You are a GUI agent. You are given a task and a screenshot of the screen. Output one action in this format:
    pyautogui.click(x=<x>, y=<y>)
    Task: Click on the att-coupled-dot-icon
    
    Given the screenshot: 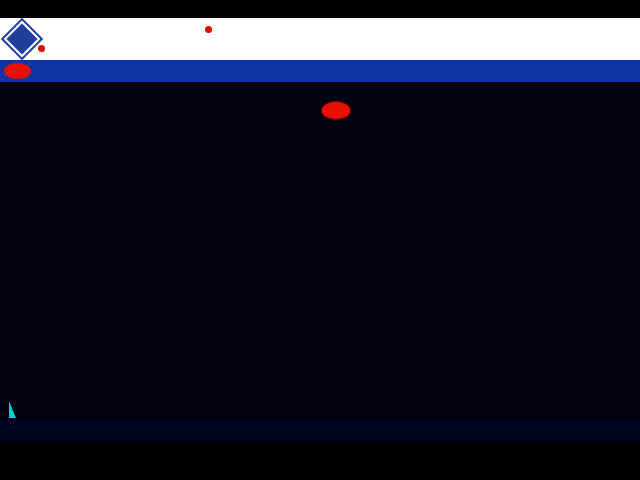 What is the action you would take?
    pyautogui.click(x=42, y=48)
    